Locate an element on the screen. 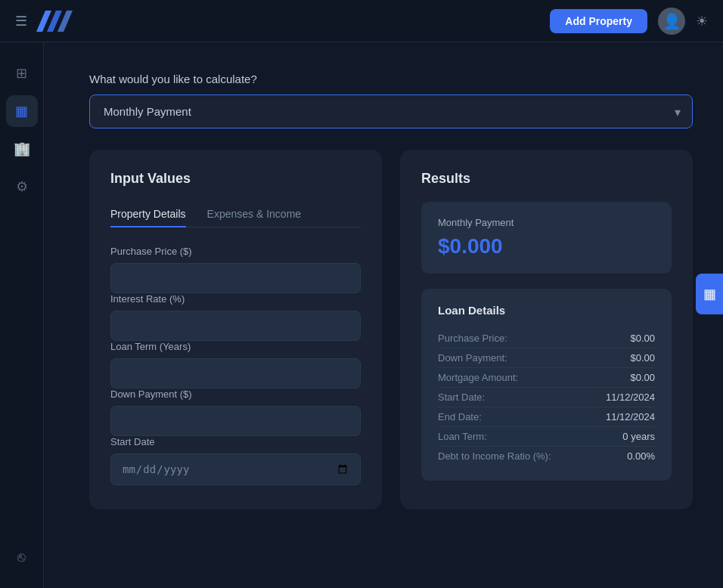 The image size is (723, 588). interest-rate-label: Interest Rate (%) is located at coordinates (236, 299).